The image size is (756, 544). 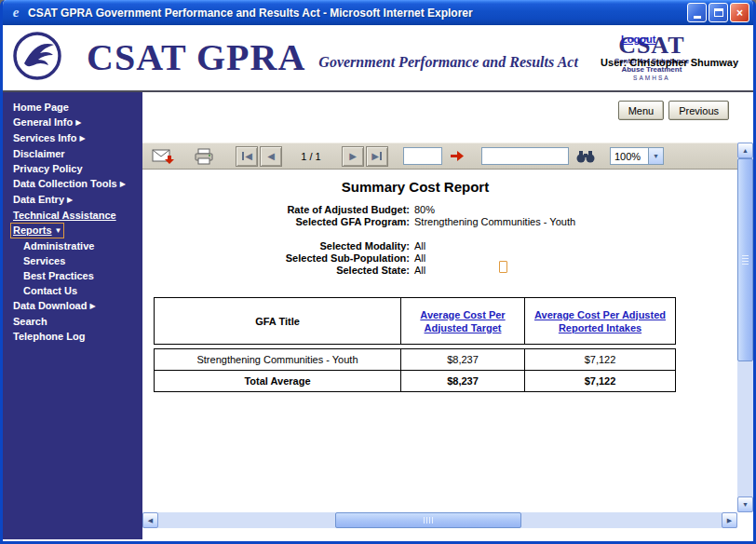 I want to click on sidebar-item: Technical Assistance, so click(x=73, y=215).